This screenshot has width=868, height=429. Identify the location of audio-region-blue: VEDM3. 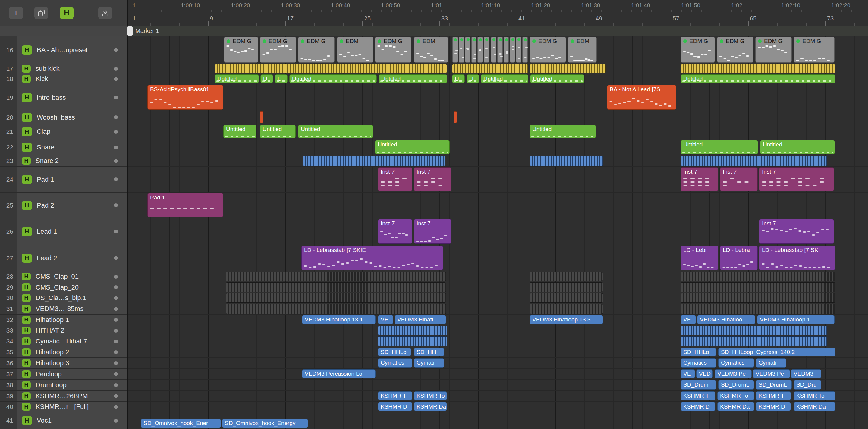
(806, 374).